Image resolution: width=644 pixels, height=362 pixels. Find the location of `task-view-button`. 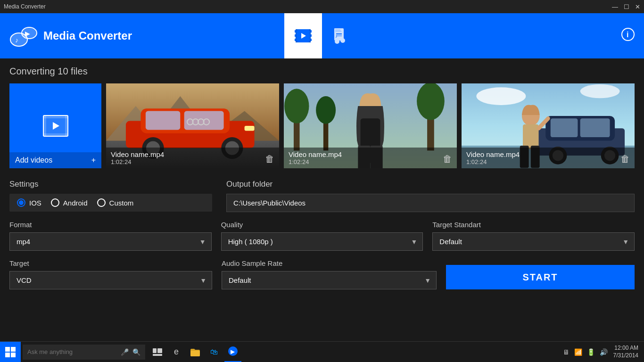

task-view-button is located at coordinates (157, 352).